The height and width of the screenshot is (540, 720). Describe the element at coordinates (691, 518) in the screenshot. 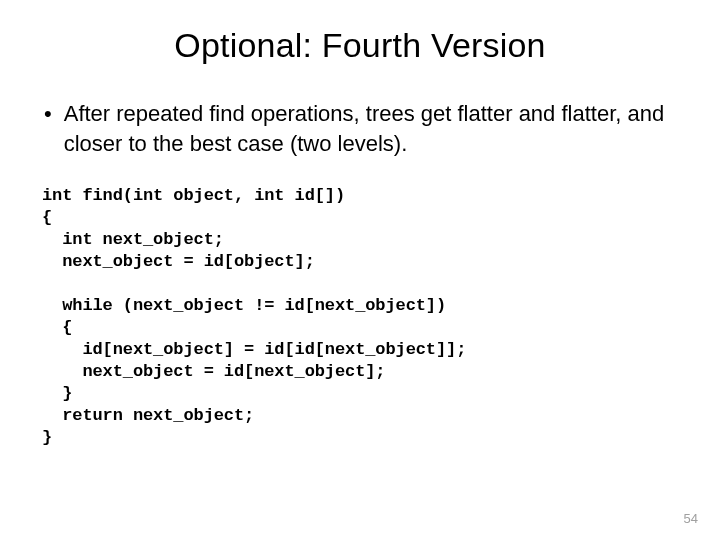

I see `page-number: 54` at that location.